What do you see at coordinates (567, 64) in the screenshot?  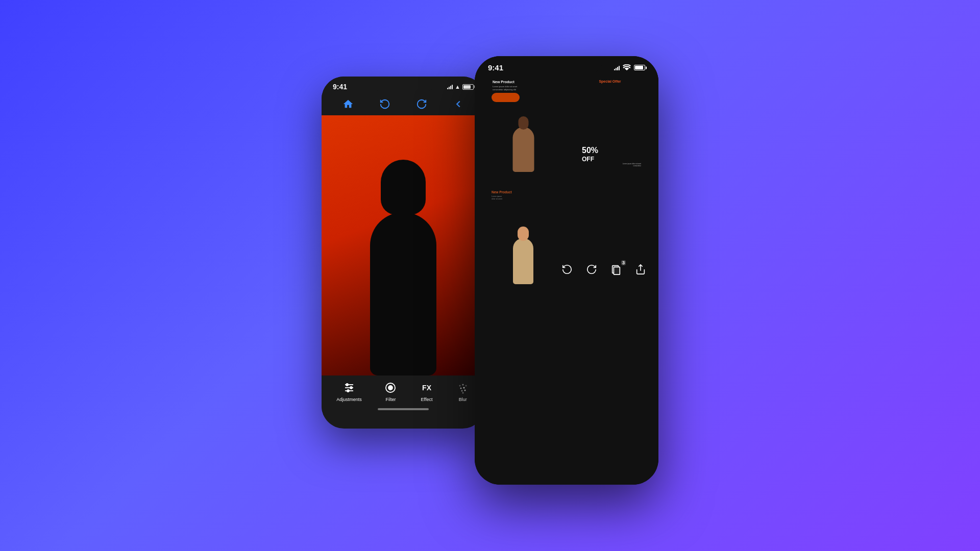 I see `phone-right-notch` at bounding box center [567, 64].